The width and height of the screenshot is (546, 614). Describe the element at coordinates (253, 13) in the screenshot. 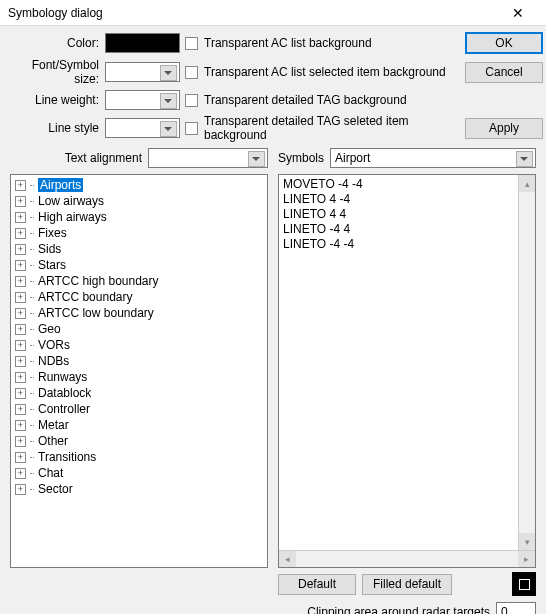

I see `window-title: Symbology dialog` at that location.